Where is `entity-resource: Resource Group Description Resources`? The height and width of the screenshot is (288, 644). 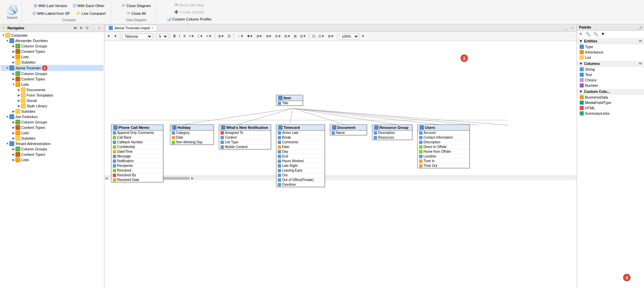
entity-resource: Resource Group Description Resources is located at coordinates (392, 132).